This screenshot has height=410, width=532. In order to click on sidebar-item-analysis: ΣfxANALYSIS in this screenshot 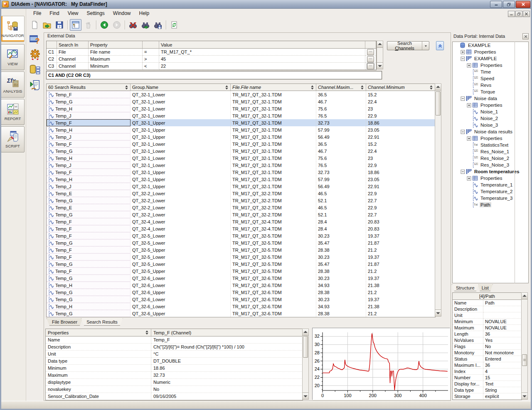, I will do `click(12, 85)`.